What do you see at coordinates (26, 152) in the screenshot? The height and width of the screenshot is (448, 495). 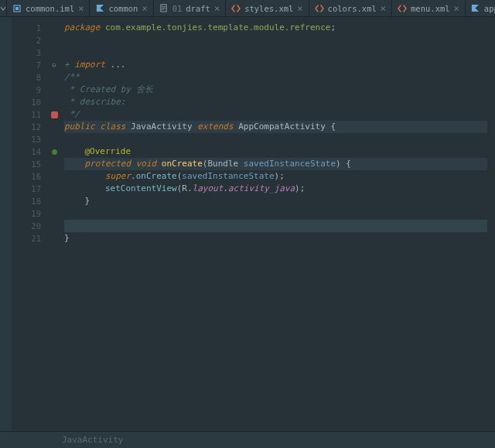 I see `line-number: 14` at bounding box center [26, 152].